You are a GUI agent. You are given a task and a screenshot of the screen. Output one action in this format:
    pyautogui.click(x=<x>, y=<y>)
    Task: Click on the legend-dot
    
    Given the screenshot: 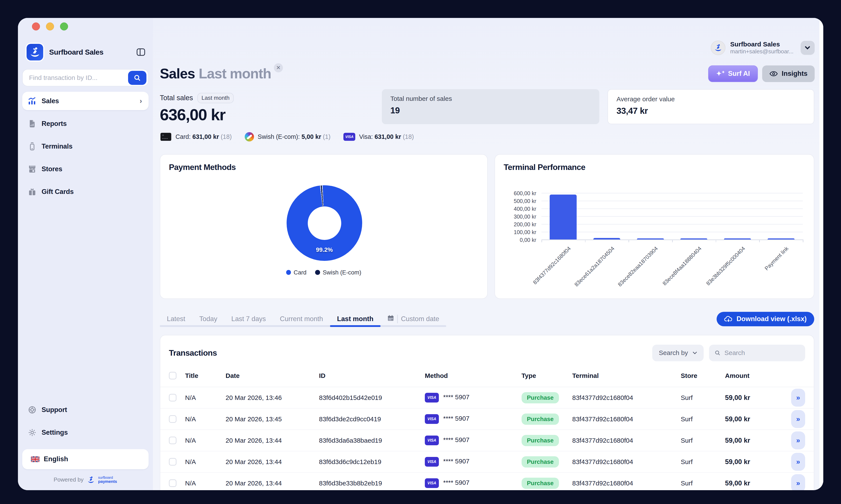 What is the action you would take?
    pyautogui.click(x=318, y=272)
    